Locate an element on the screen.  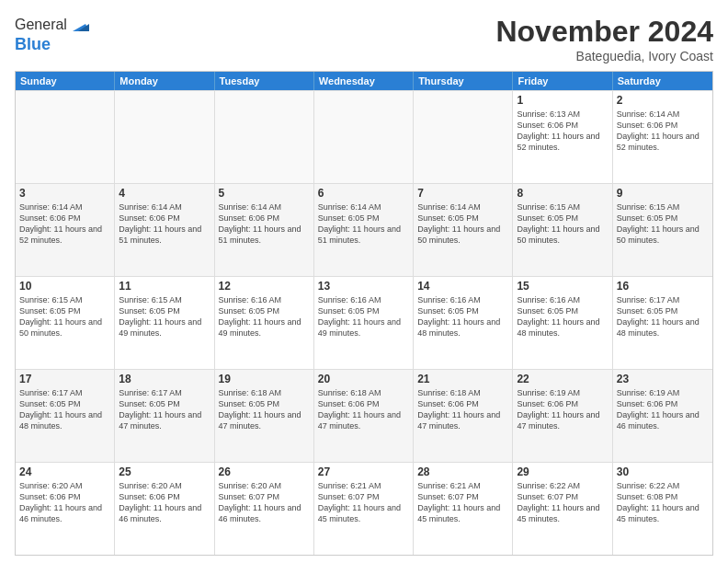
calendar-cell-3-6: 15Sunrise: 6:16 AM Sunset: 6:05 PM Dayli… is located at coordinates (563, 323).